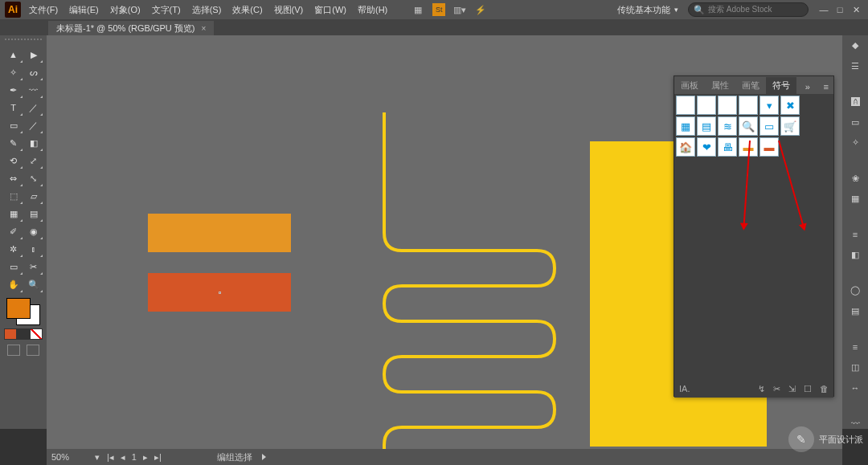 The width and height of the screenshot is (868, 465). What do you see at coordinates (826, 87) in the screenshot?
I see `panel-menu-icon: ≡` at bounding box center [826, 87].